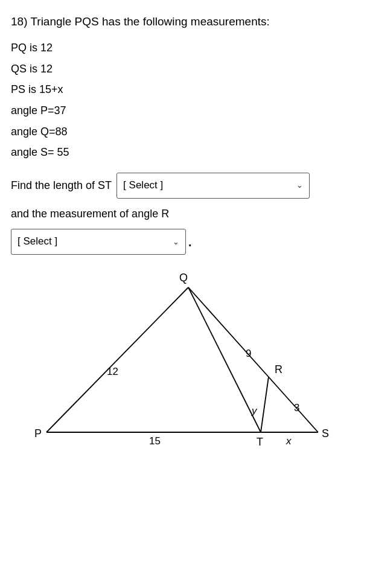  What do you see at coordinates (260, 442) in the screenshot?
I see `label-t: T` at bounding box center [260, 442].